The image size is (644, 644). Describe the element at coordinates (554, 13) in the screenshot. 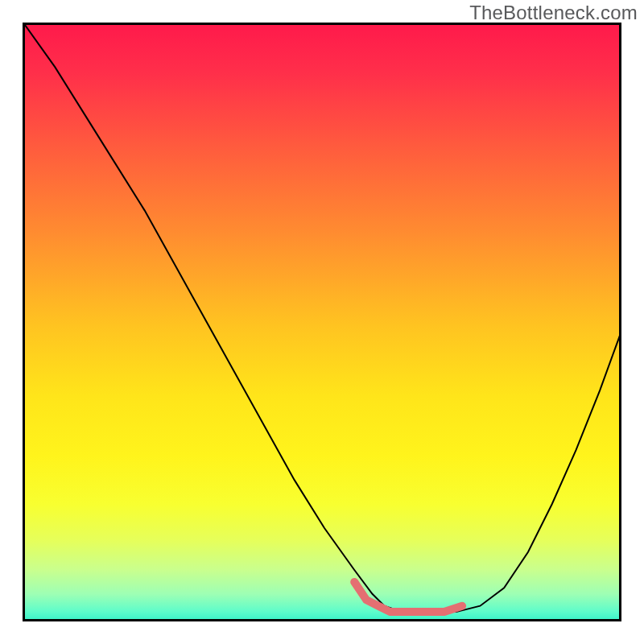

I see `watermark-text: TheBottleneck.com` at that location.